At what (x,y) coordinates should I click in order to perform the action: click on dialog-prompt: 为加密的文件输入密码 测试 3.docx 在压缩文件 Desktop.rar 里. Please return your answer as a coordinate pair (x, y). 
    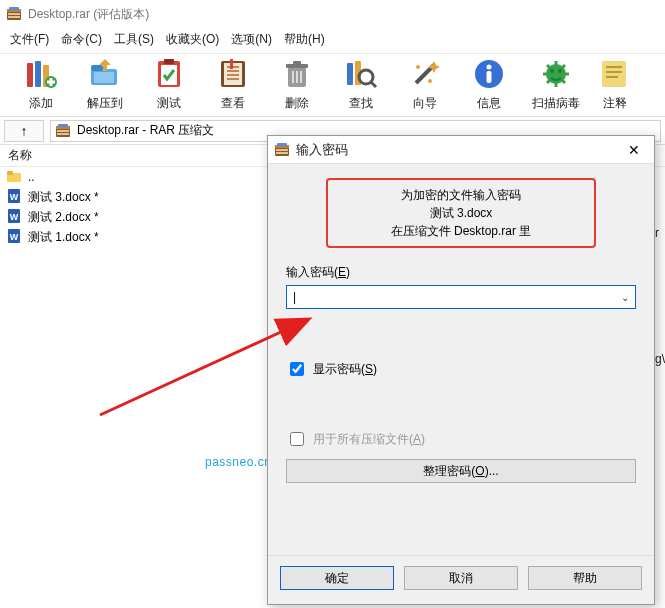
    Looking at the image, I should click on (461, 213).